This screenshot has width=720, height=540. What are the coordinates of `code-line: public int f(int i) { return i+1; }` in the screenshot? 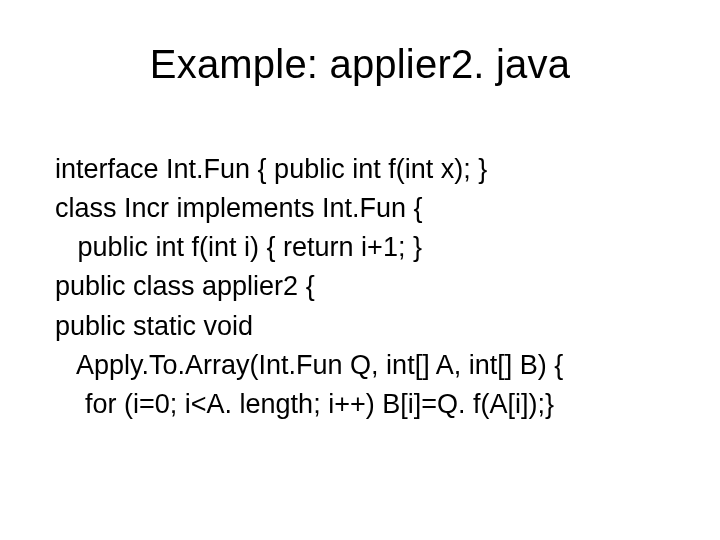 It's located at (238, 247).